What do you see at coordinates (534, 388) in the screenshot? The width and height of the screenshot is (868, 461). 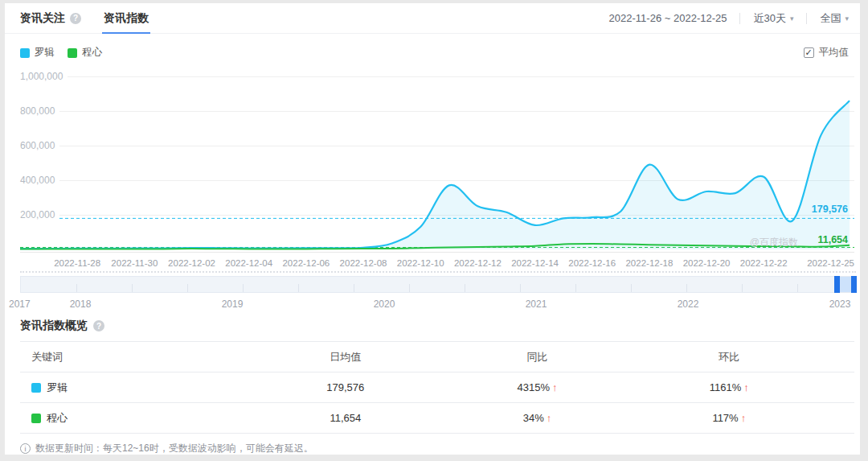 I see `yoy-value: 4315%` at bounding box center [534, 388].